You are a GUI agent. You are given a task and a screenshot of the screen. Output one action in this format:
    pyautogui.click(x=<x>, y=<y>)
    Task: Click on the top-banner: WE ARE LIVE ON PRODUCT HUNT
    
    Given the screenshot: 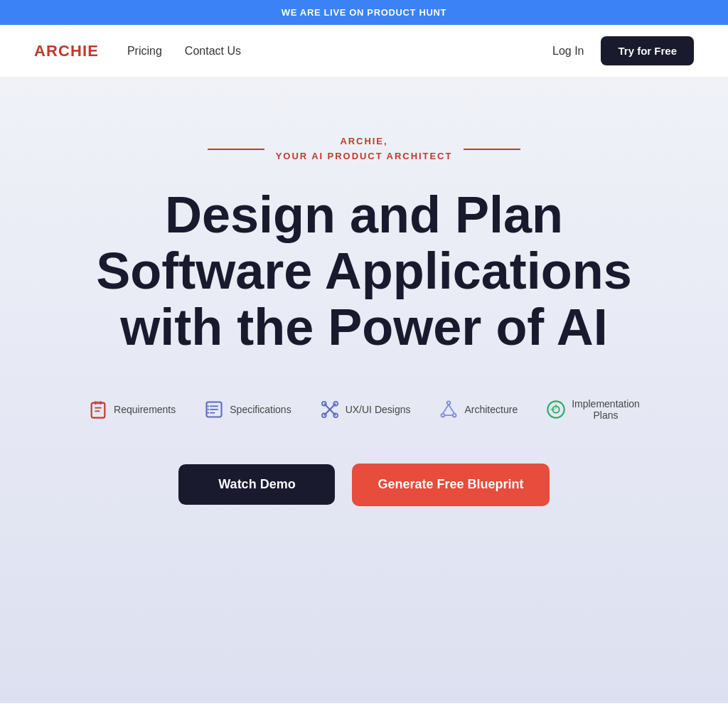 What is the action you would take?
    pyautogui.click(x=364, y=13)
    